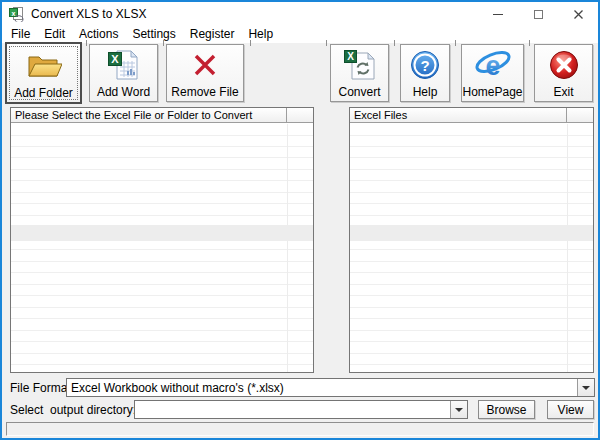  I want to click on source-list-extra-column, so click(300, 115).